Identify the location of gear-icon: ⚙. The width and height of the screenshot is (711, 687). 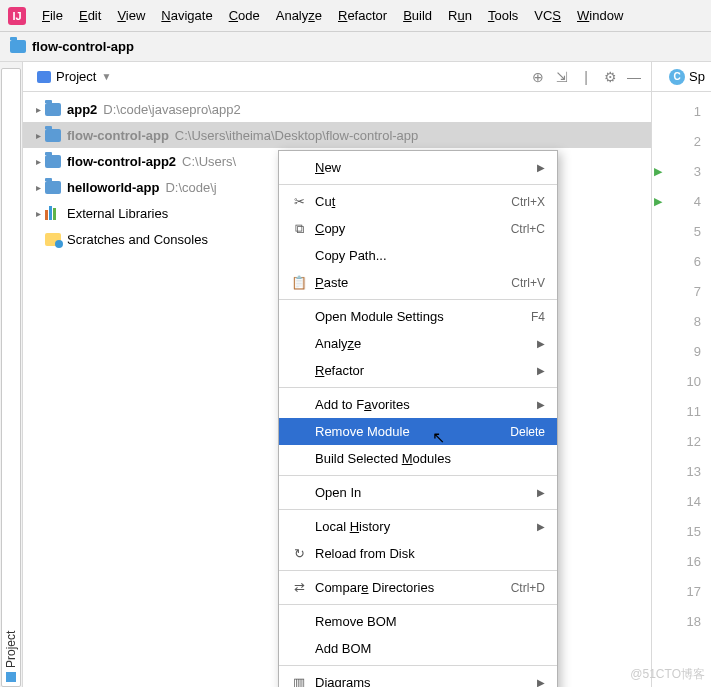
(610, 77).